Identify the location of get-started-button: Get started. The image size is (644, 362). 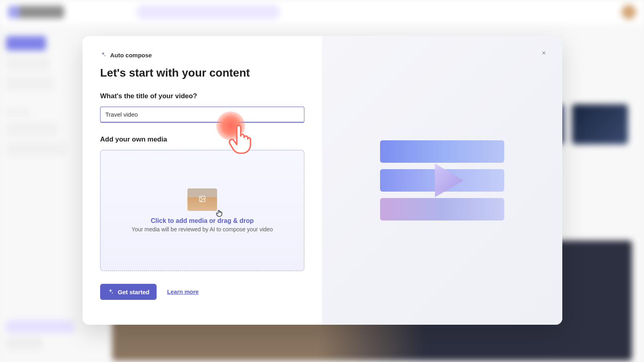
(128, 292).